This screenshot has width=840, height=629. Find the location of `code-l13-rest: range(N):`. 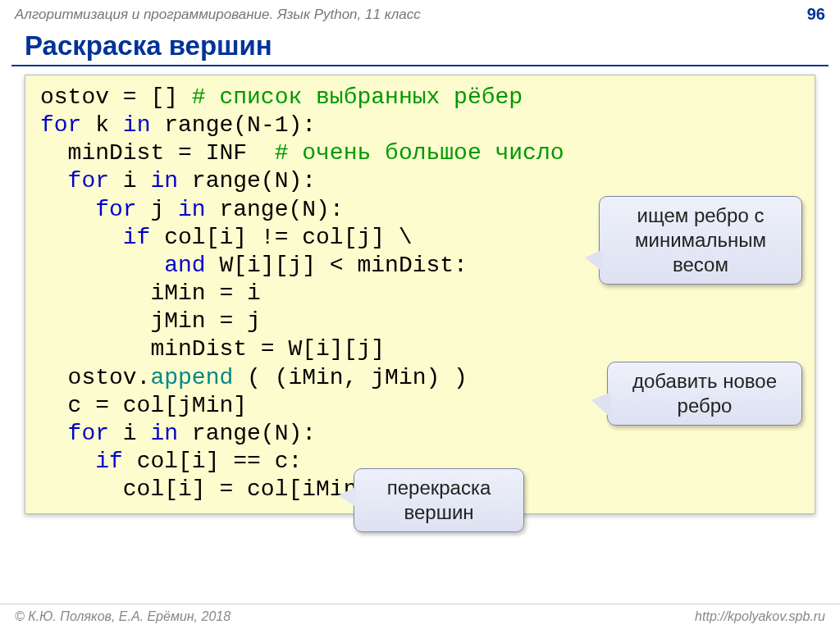

code-l13-rest: range(N): is located at coordinates (247, 433).